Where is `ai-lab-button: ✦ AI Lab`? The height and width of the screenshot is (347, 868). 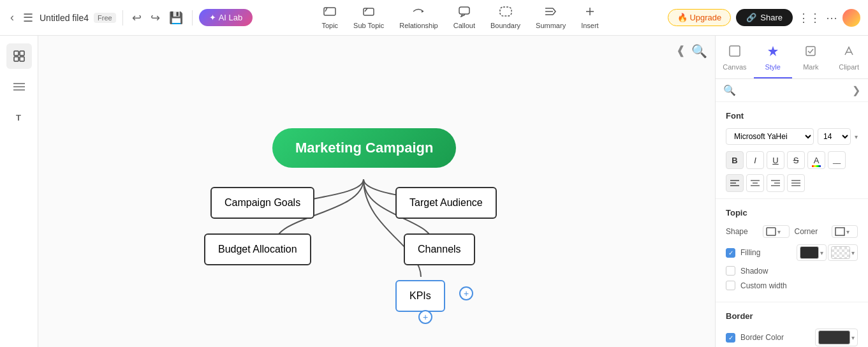
ai-lab-button: ✦ AI Lab is located at coordinates (226, 18).